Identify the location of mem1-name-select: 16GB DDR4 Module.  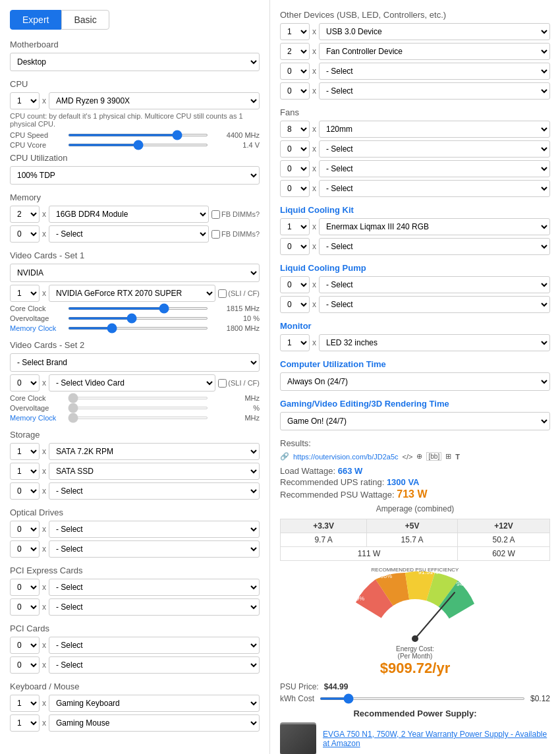
(129, 214).